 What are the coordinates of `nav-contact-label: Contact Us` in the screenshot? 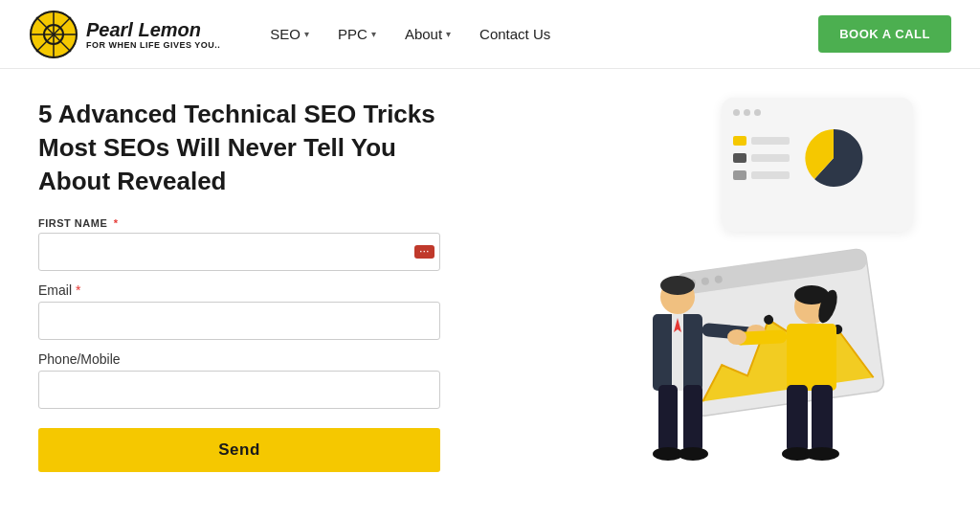 It's located at (515, 34).